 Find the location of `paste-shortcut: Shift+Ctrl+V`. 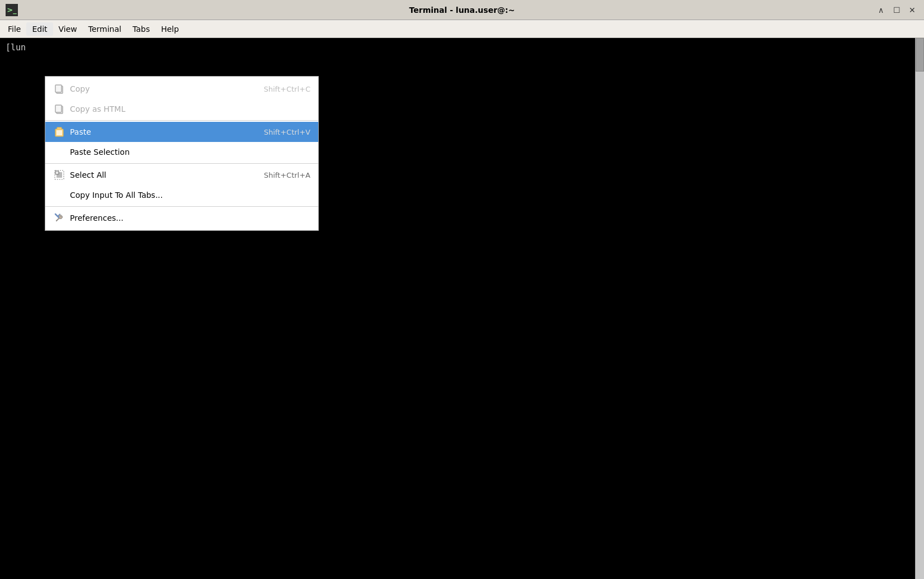

paste-shortcut: Shift+Ctrl+V is located at coordinates (287, 132).